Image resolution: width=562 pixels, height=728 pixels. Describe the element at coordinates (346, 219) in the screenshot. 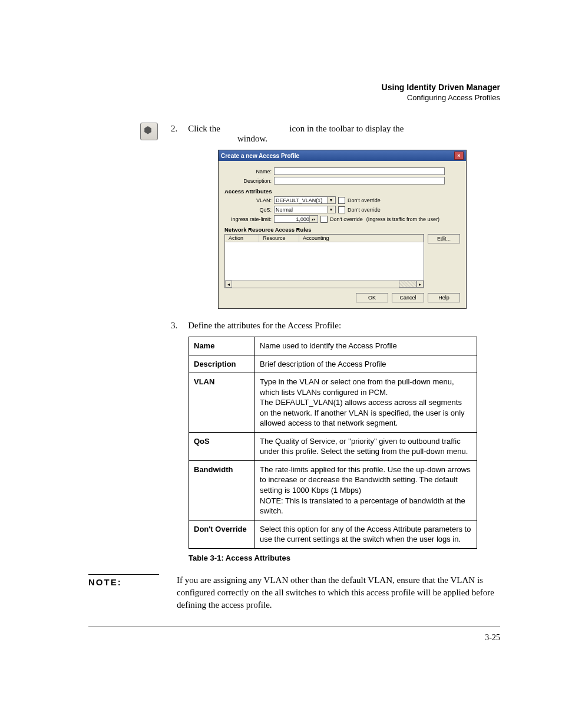

I see `rate-override-label: Don't override` at that location.